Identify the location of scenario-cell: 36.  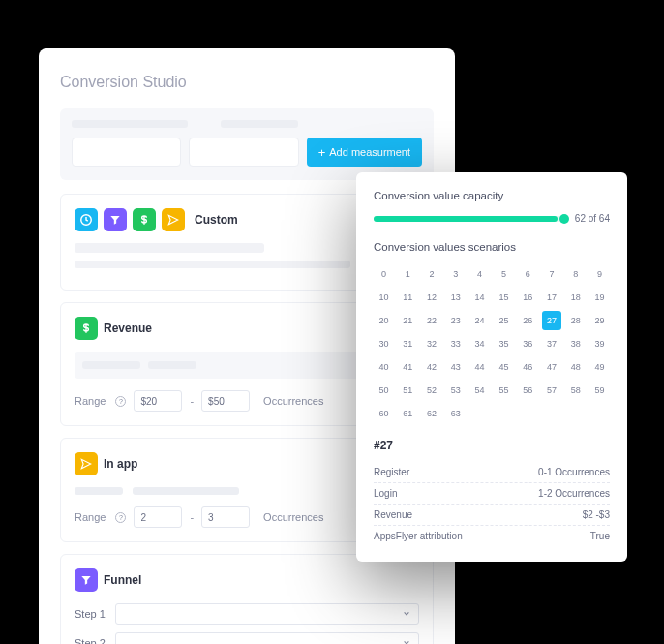
(528, 344).